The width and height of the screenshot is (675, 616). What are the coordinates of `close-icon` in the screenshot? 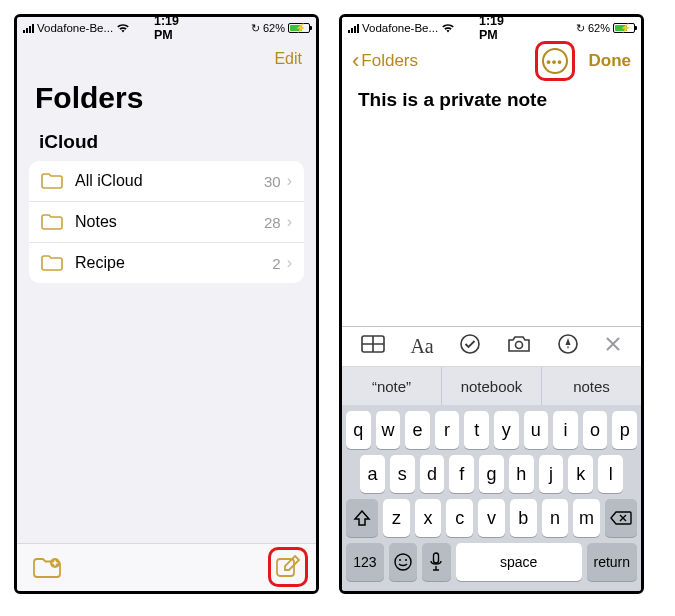 It's located at (613, 346).